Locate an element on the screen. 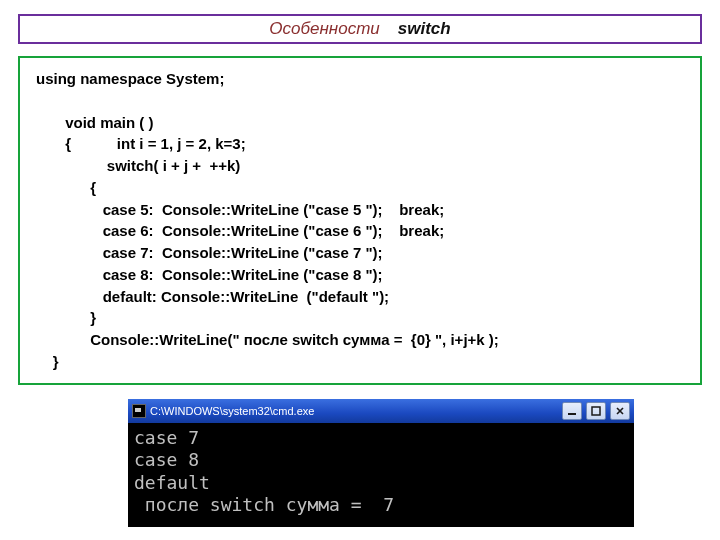 This screenshot has width=720, height=540. console-line: default is located at coordinates (172, 482).